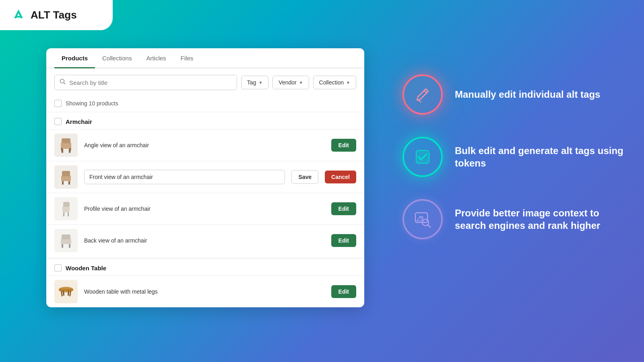 The height and width of the screenshot is (362, 644). I want to click on tab-products: Products, so click(75, 58).